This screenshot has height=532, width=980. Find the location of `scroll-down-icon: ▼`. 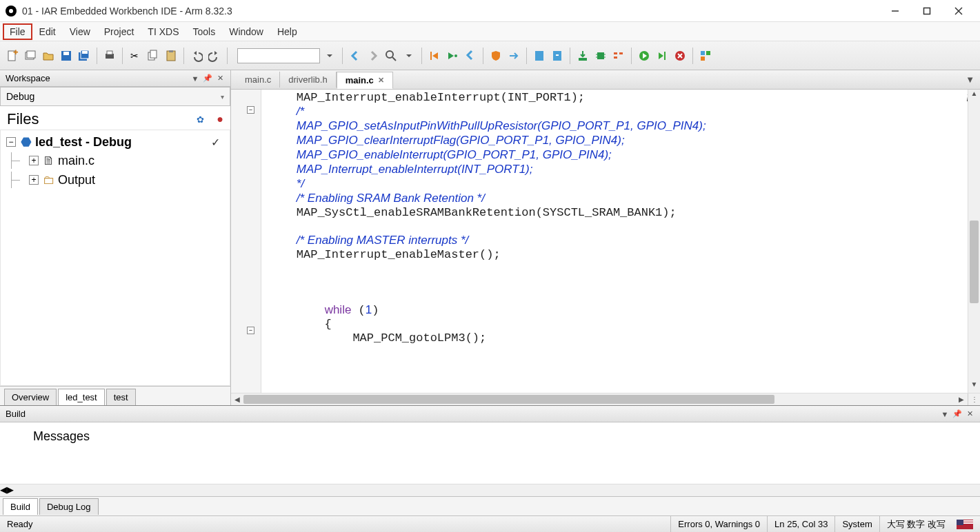

scroll-down-icon: ▼ is located at coordinates (974, 387).